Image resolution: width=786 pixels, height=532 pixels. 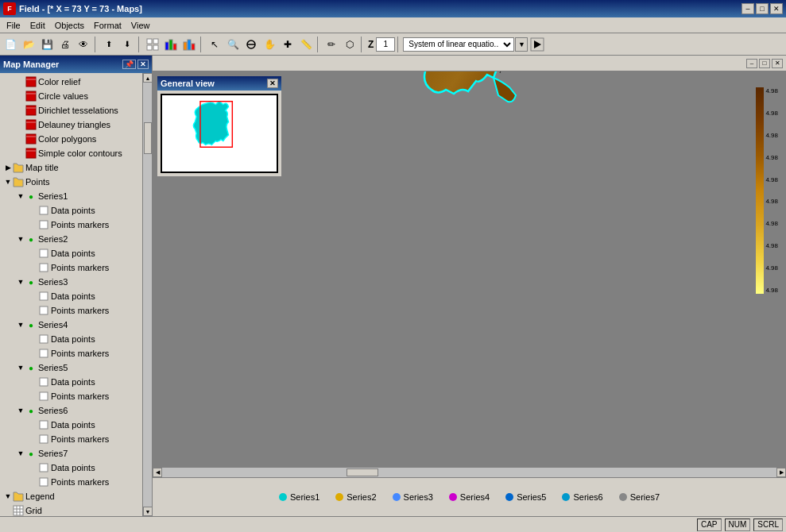 What do you see at coordinates (171, 44) in the screenshot?
I see `chart1-button` at bounding box center [171, 44].